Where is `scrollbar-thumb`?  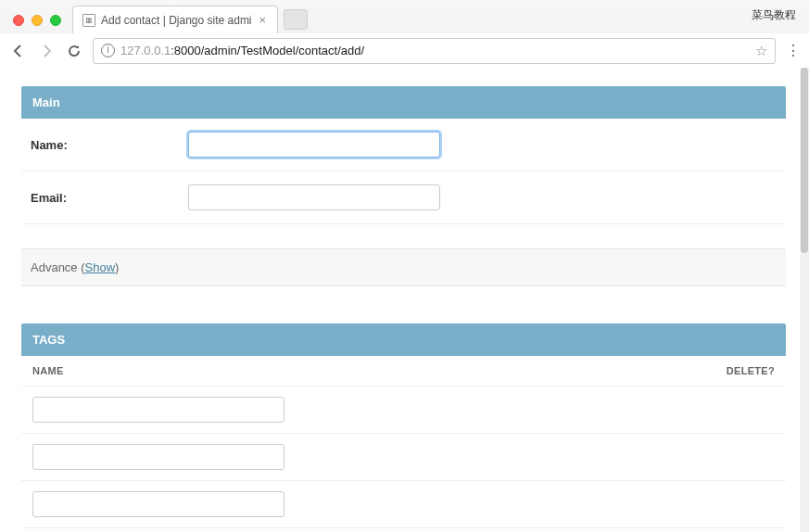 scrollbar-thumb is located at coordinates (804, 160).